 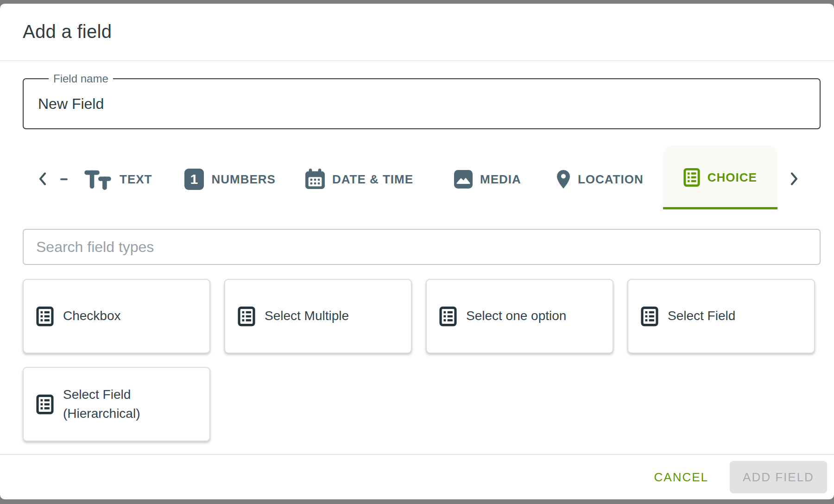 What do you see at coordinates (136, 180) in the screenshot?
I see `tab-label: TEXT` at bounding box center [136, 180].